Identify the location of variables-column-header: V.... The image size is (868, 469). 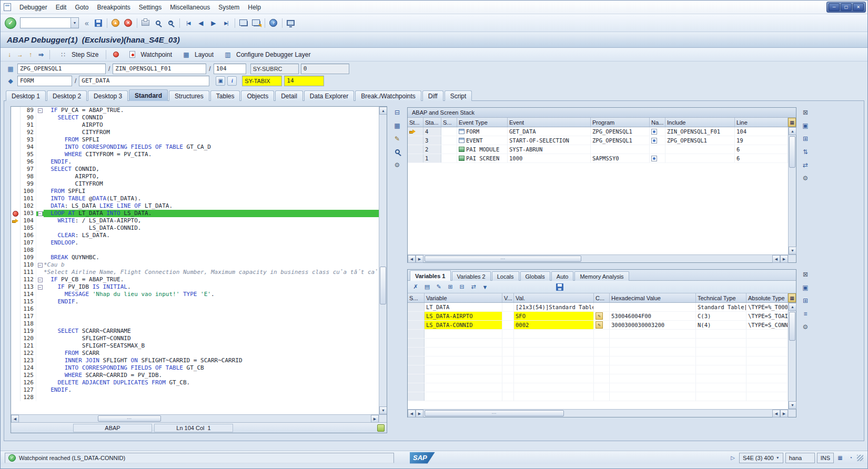
(508, 298).